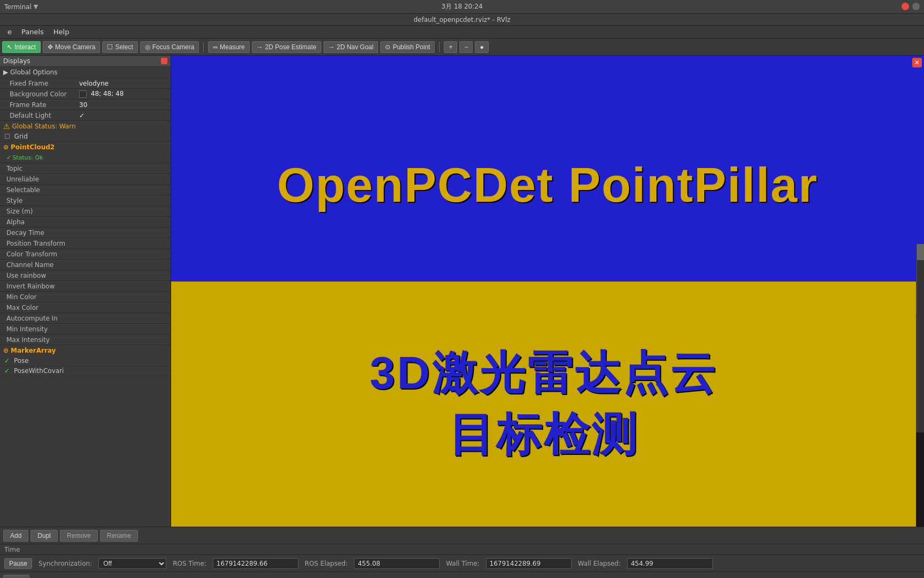 Image resolution: width=924 pixels, height=578 pixels. Describe the element at coordinates (86, 201) in the screenshot. I see `pc2-style: Style` at that location.